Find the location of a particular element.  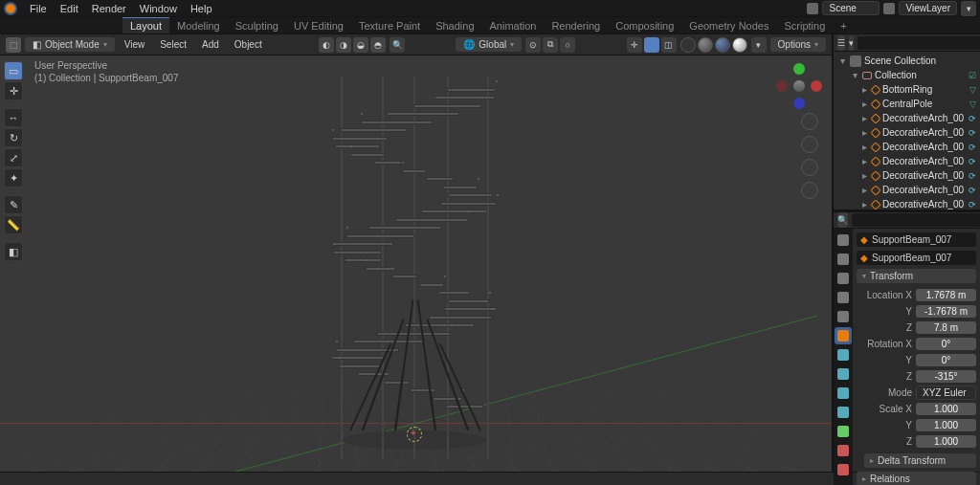

outliner-item: ▸DecorativeArch_006⟳ is located at coordinates (907, 203).